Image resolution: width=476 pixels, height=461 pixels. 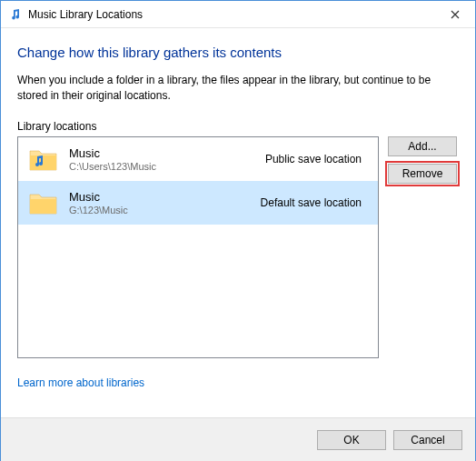 I want to click on close-icon, so click(x=455, y=15).